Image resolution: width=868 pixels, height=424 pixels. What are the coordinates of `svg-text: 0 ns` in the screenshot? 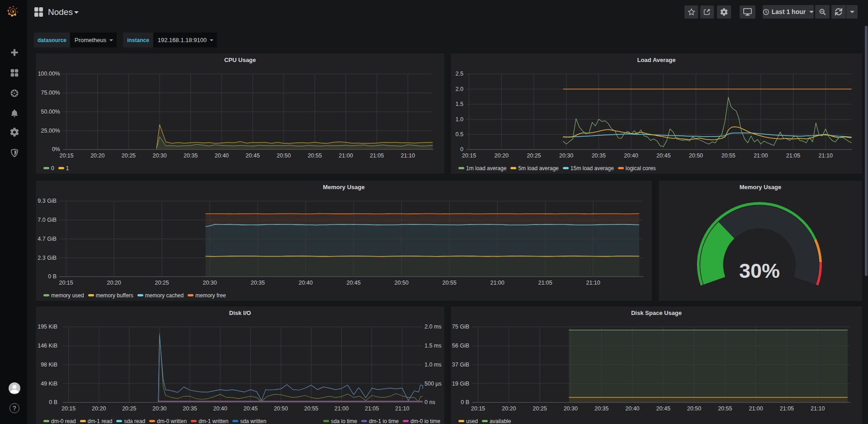 It's located at (430, 402).